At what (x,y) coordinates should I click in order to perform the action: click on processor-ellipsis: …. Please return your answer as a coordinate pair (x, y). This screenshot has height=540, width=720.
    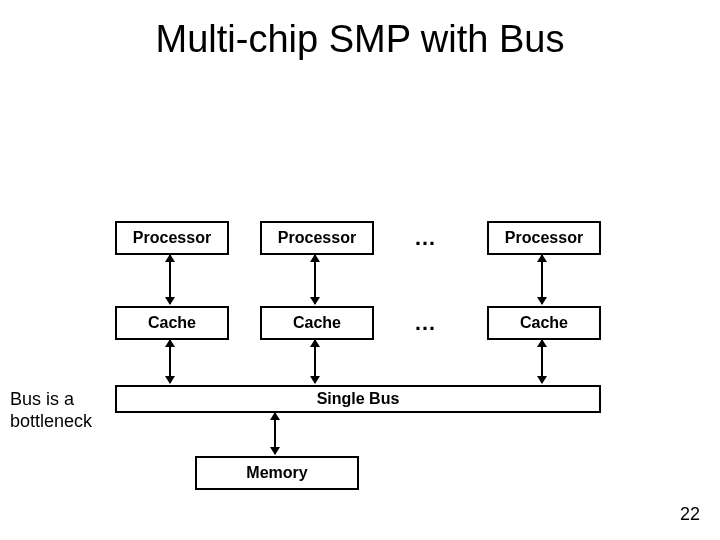
    Looking at the image, I should click on (425, 238).